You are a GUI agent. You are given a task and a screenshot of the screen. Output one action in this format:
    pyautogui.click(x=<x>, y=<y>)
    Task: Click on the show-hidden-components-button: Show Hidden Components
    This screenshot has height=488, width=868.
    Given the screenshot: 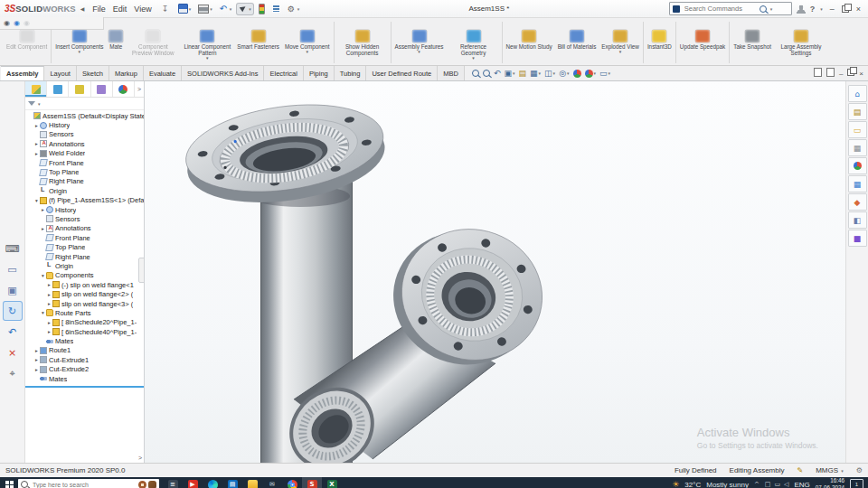 What is the action you would take?
    pyautogui.click(x=363, y=42)
    